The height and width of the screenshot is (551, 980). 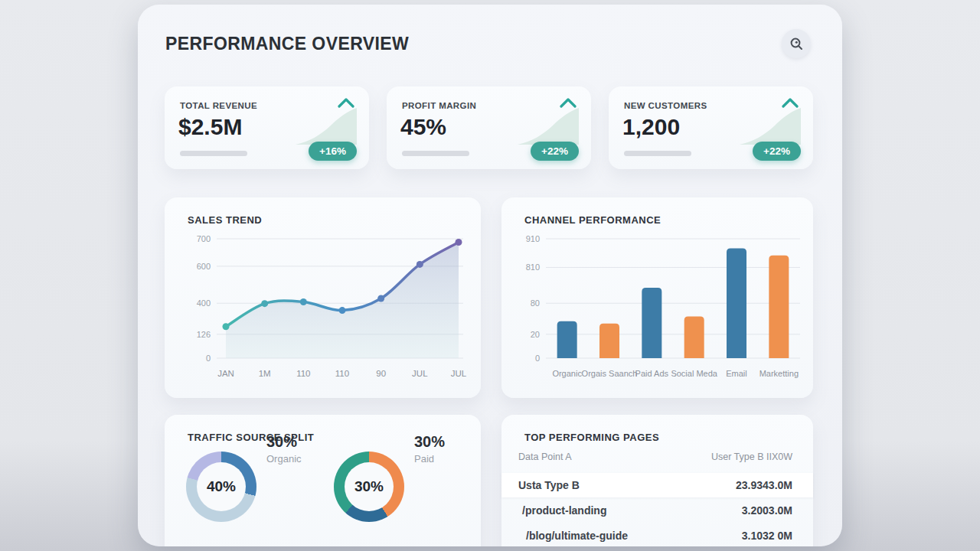 I want to click on page-title: PERFORMANCE OVERVIEW, so click(x=287, y=44).